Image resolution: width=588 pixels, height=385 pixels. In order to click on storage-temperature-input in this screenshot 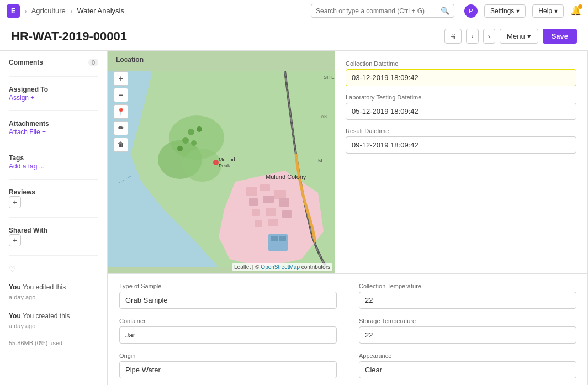, I will do `click(468, 335)`.